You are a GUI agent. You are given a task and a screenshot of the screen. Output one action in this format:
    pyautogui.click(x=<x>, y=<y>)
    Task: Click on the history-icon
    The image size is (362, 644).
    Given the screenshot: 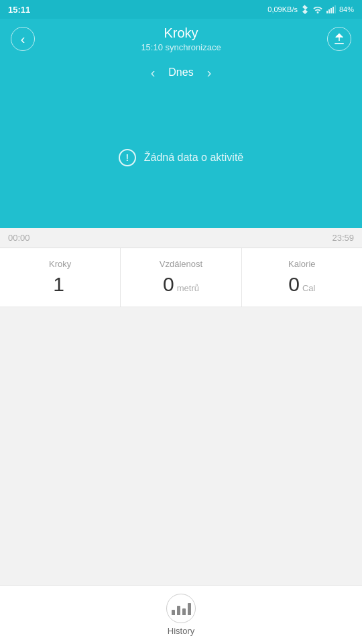 What is the action you would take?
    pyautogui.click(x=181, y=608)
    